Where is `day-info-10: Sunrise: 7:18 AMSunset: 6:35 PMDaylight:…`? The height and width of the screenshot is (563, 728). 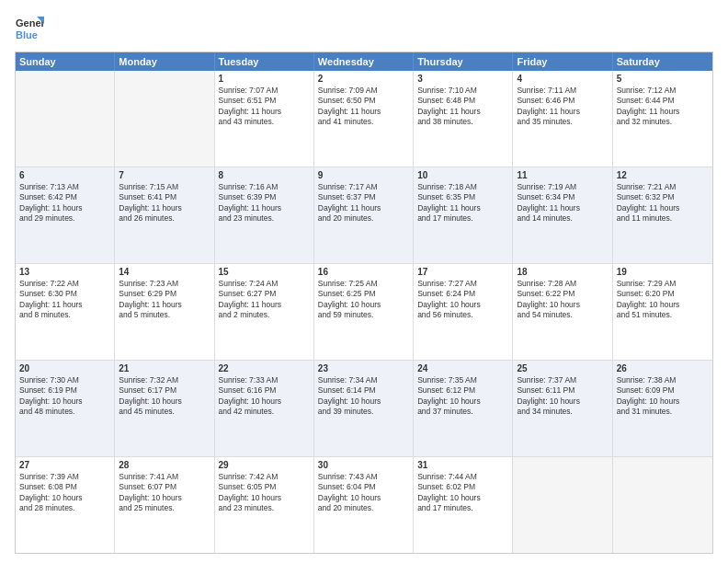
day-info-10: Sunrise: 7:18 AMSunset: 6:35 PMDaylight:… is located at coordinates (463, 203).